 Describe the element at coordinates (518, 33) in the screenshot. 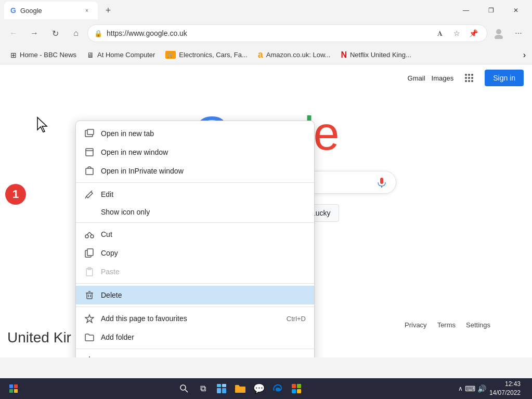

I see `more-menu-button: ···` at that location.